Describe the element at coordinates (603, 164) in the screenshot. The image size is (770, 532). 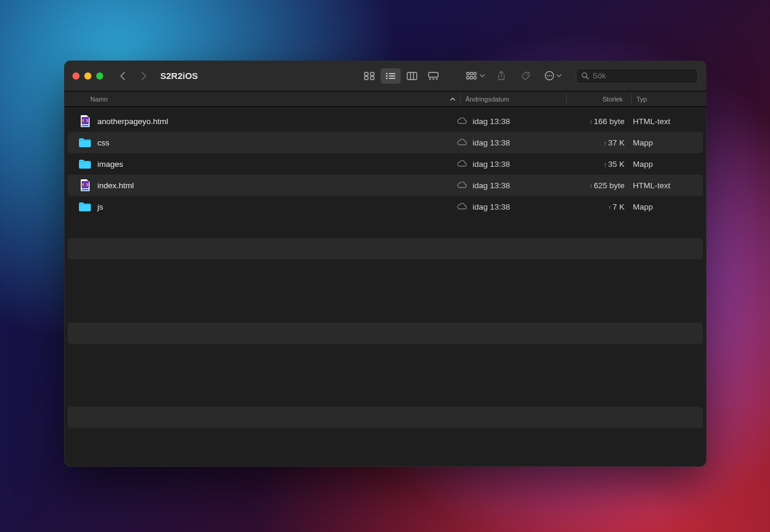
I see `file-size: ↑35 K` at that location.